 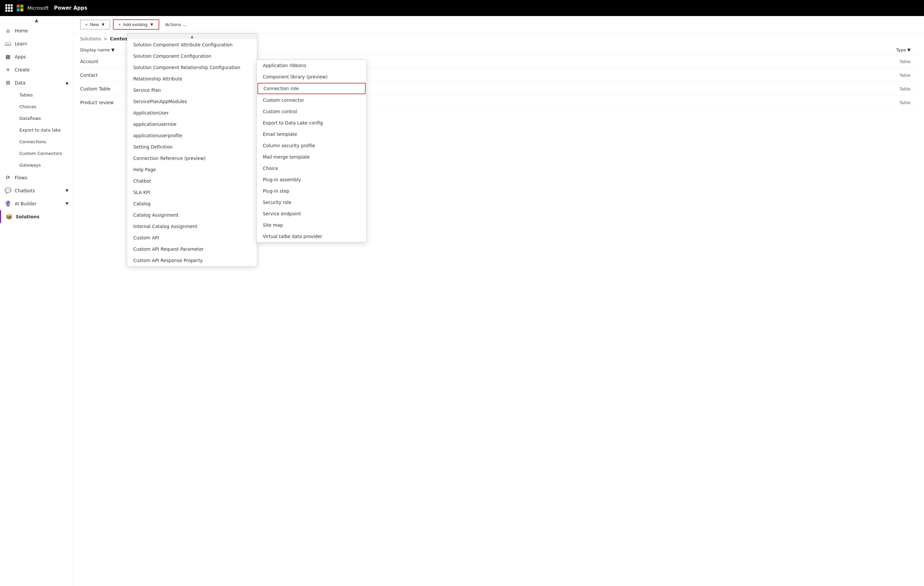 What do you see at coordinates (44, 107) in the screenshot?
I see `sidebar-item-choices: Choices` at bounding box center [44, 107].